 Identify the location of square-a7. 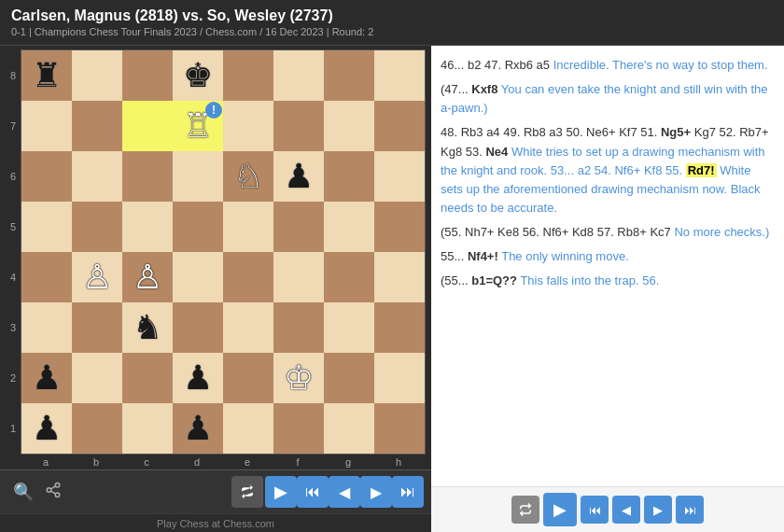
(47, 126).